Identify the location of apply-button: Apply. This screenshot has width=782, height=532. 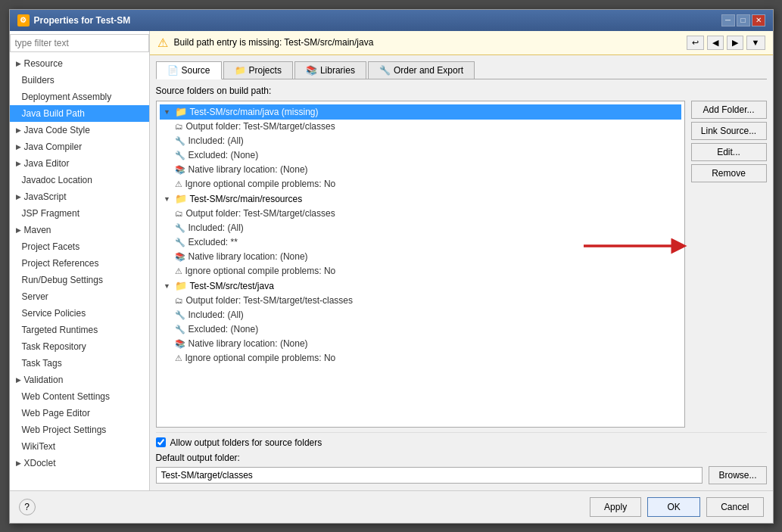
(615, 507).